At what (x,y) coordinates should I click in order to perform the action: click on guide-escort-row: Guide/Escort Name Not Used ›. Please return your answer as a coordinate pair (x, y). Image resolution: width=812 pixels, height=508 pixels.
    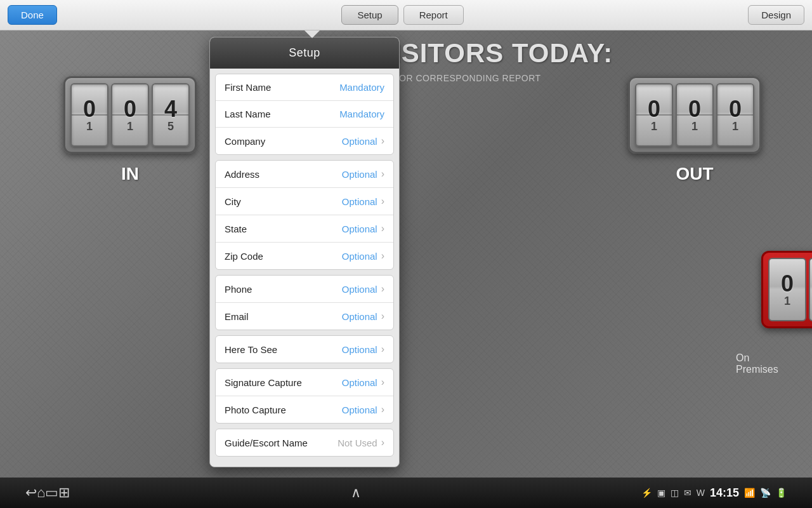
    Looking at the image, I should click on (304, 443).